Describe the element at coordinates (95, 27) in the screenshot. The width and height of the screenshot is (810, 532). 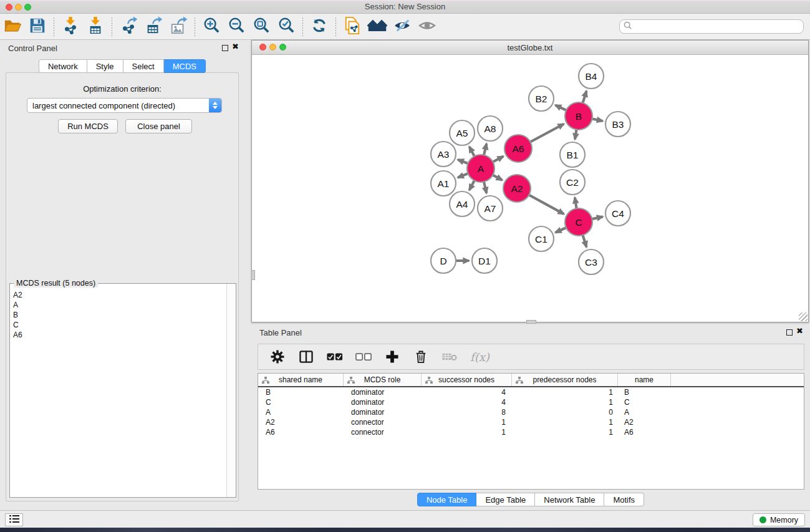
I see `import-table-button` at that location.